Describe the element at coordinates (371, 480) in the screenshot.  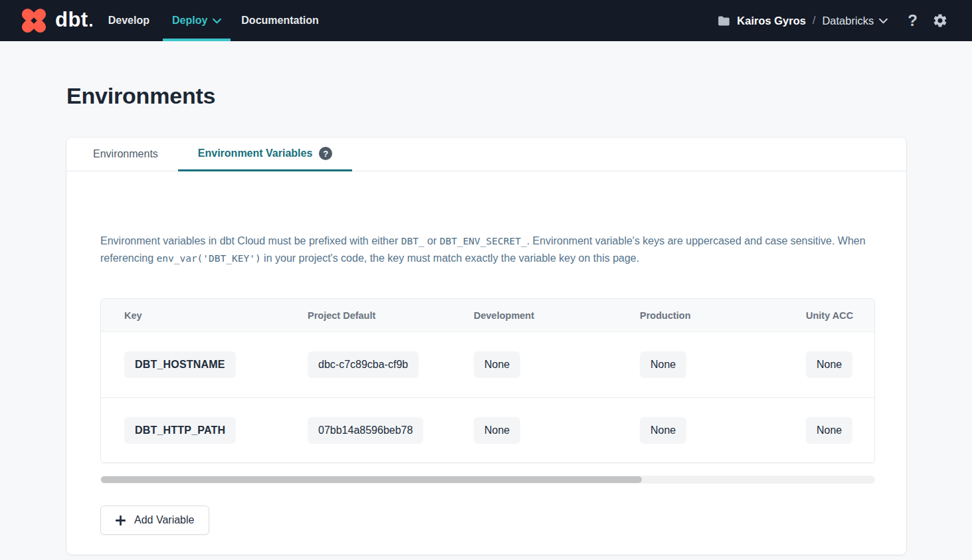
I see `horizontal-scrollbar-thumb` at that location.